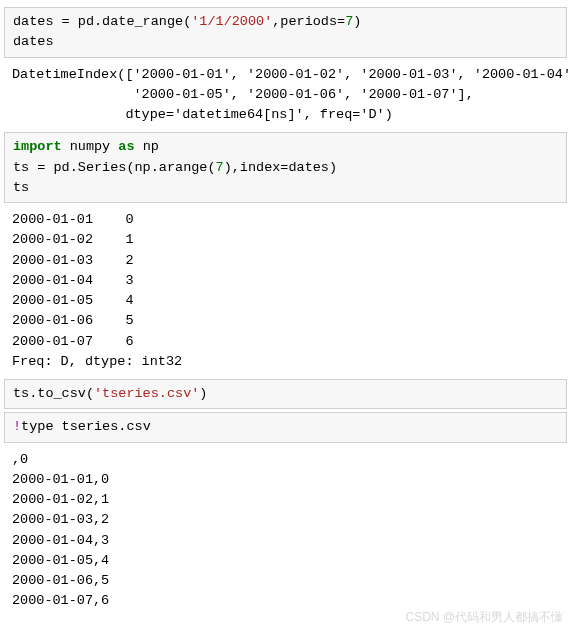 The height and width of the screenshot is (632, 571). What do you see at coordinates (86, 146) in the screenshot?
I see `code-line: import numpy as np` at bounding box center [86, 146].